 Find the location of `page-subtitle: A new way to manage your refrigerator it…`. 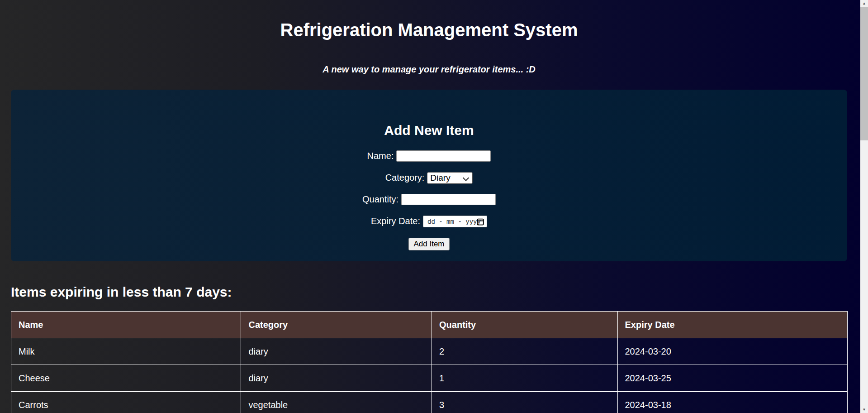

page-subtitle: A new way to manage your refrigerator it… is located at coordinates (429, 70).